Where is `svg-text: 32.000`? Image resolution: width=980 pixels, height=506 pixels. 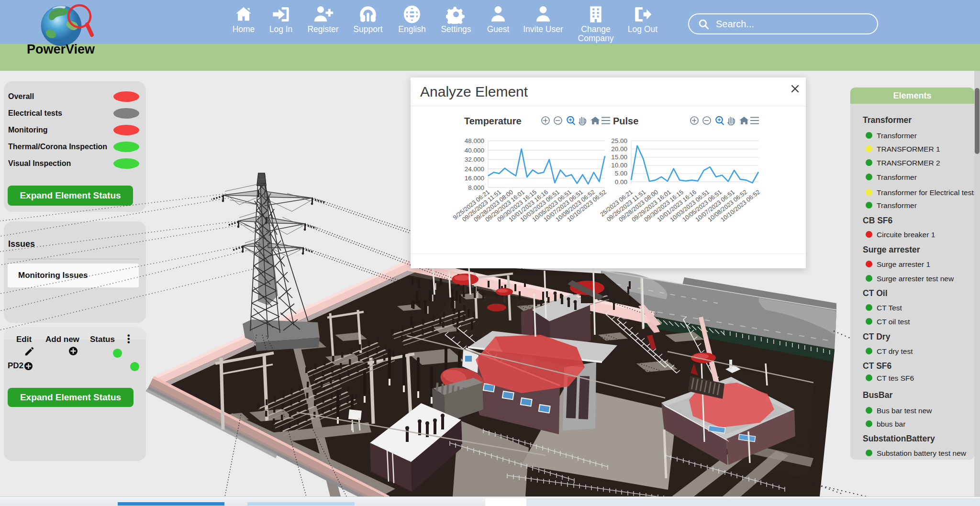
svg-text: 32.000 is located at coordinates (475, 160).